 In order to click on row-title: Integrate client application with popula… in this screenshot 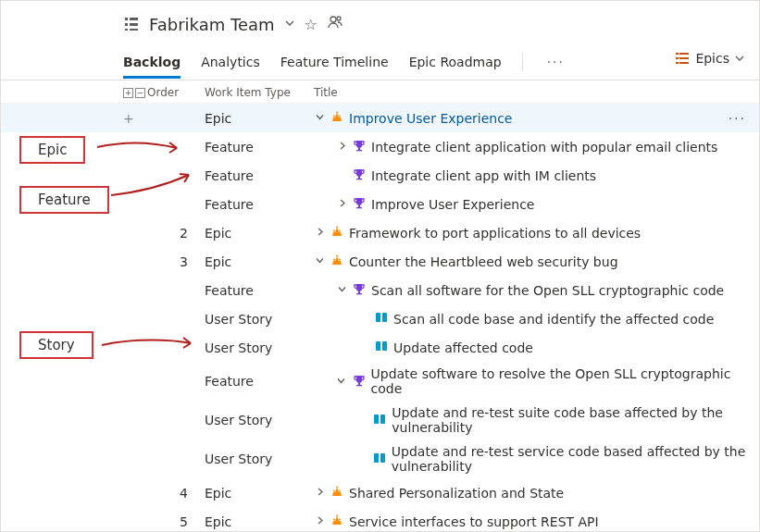, I will do `click(544, 147)`.